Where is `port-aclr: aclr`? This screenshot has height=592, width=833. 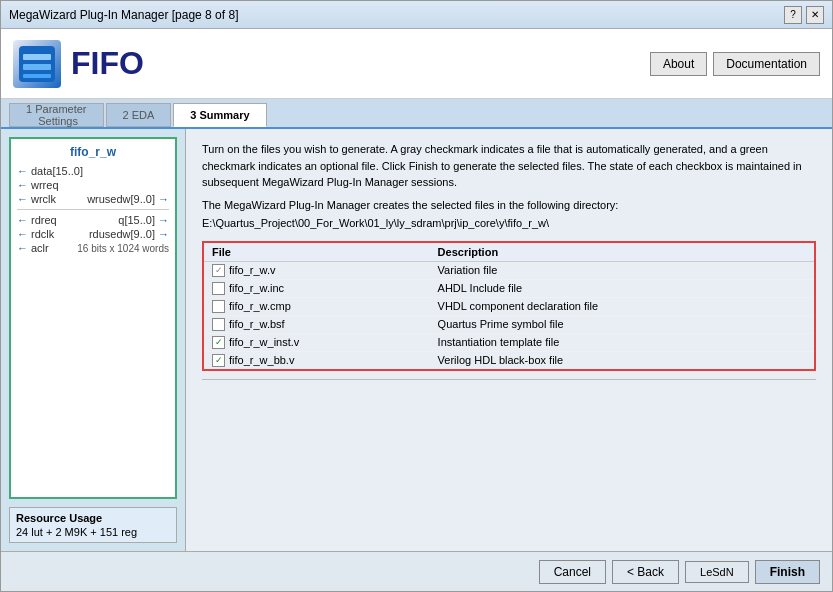
port-aclr: aclr is located at coordinates (33, 248).